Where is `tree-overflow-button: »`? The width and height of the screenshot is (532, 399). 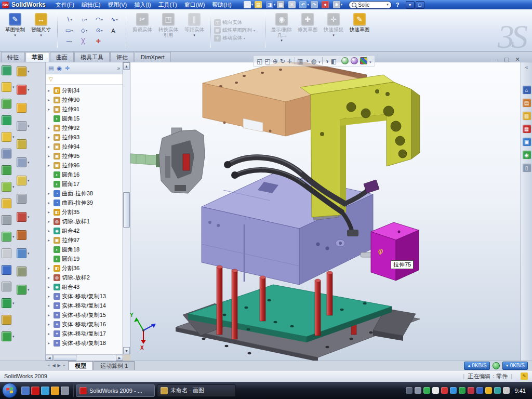
tree-overflow-button: » is located at coordinates (118, 69).